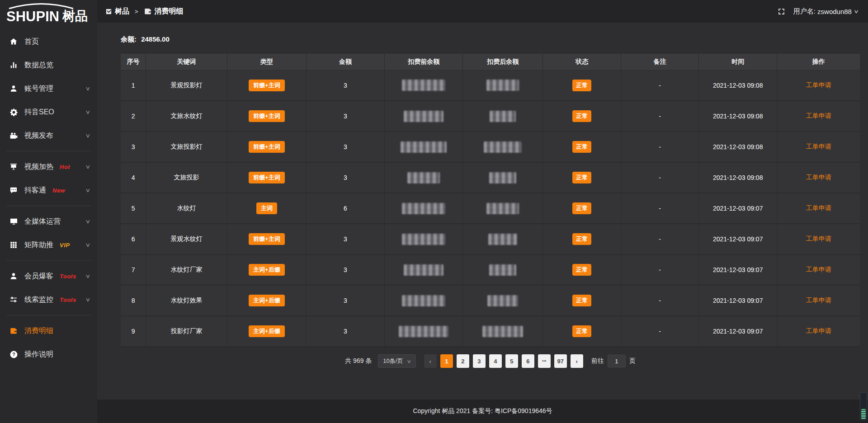  What do you see at coordinates (49, 65) in the screenshot?
I see `sidebar-item-data-overview: 数据总览` at bounding box center [49, 65].